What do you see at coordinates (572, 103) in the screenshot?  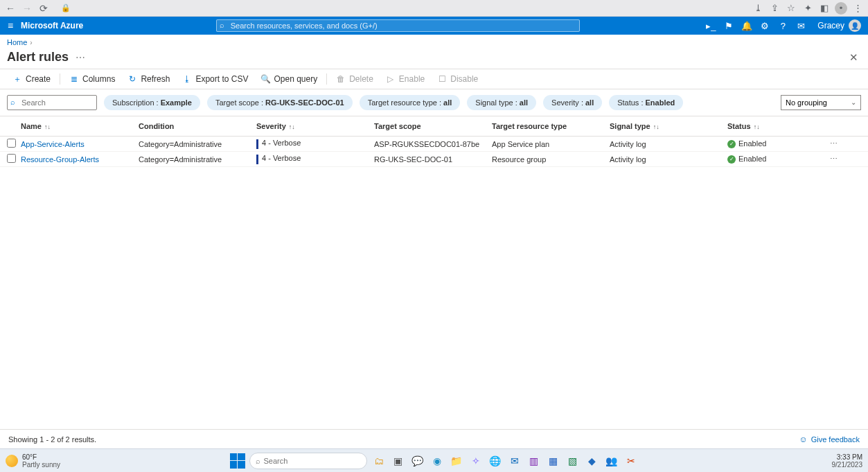 I see `filter-severity: Severity :all` at bounding box center [572, 103].